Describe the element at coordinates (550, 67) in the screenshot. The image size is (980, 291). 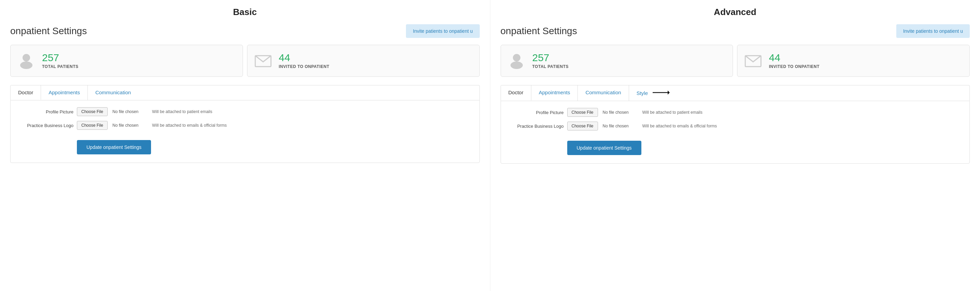
I see `advanced-total-patients-label: TOTAL PATIENTS` at that location.